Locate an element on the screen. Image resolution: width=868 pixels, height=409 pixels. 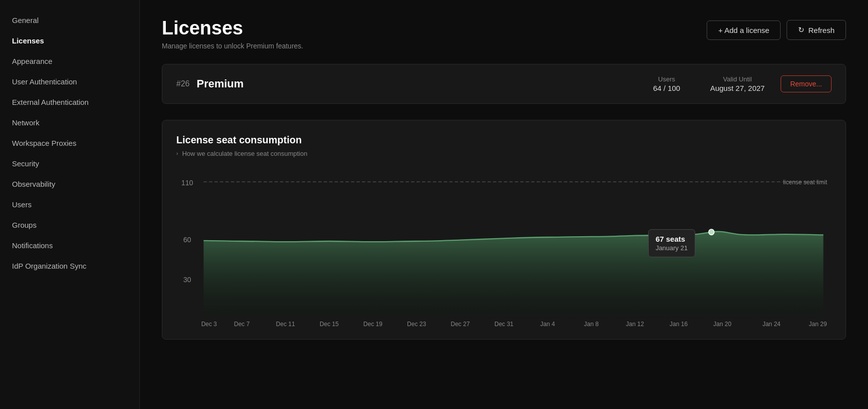
refresh-icon: ↻ is located at coordinates (801, 30).